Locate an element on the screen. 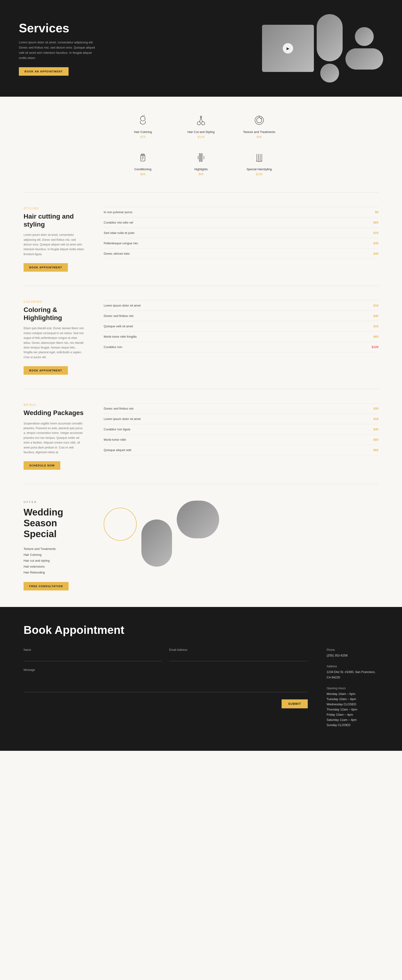 This screenshot has height=980, width=402. play-button: ▶ is located at coordinates (288, 48).